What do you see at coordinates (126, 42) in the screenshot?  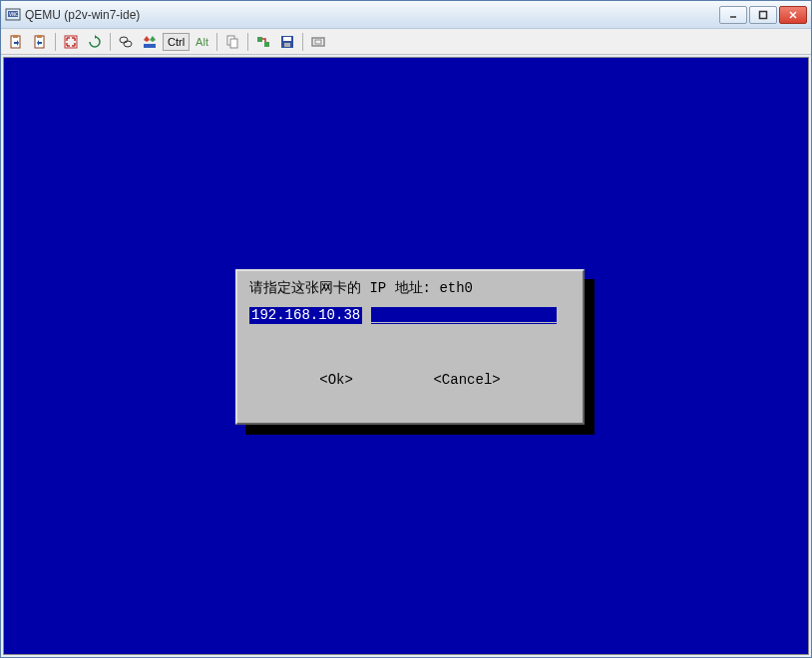 I see `cad-icon` at bounding box center [126, 42].